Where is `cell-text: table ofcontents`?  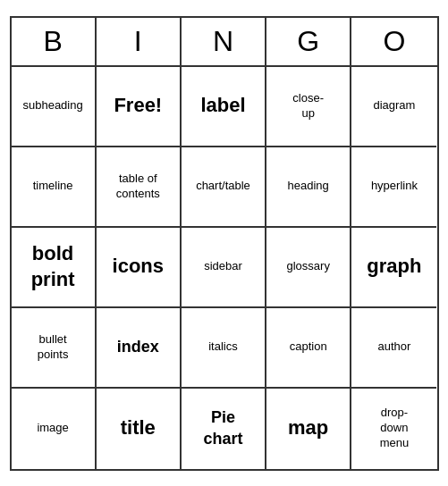
cell-text: table ofcontents is located at coordinates (138, 187).